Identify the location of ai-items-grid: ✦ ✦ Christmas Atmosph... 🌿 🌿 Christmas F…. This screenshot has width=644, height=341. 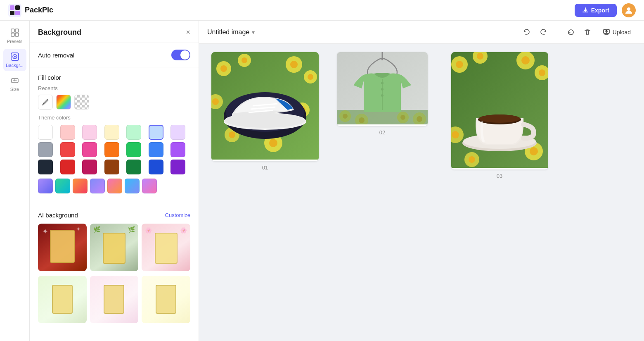
(114, 274).